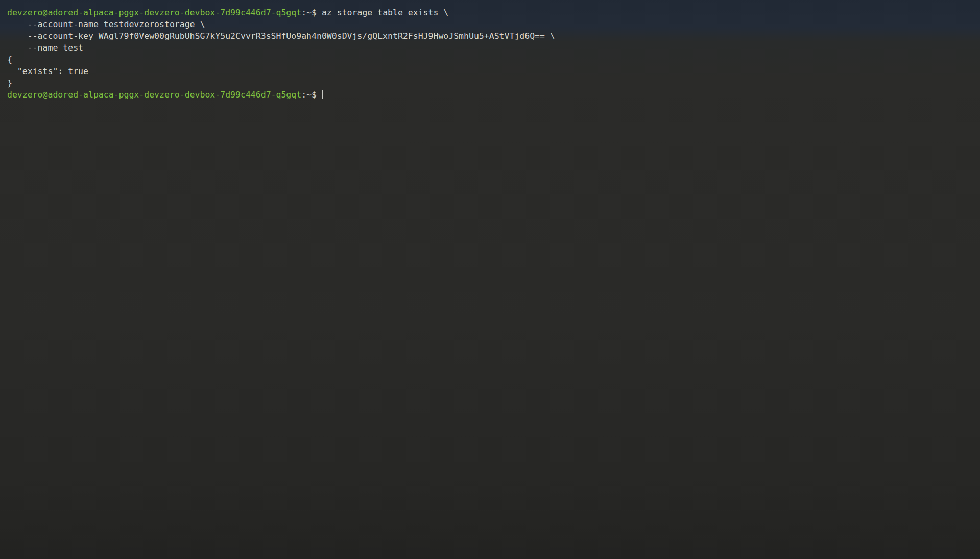 The width and height of the screenshot is (980, 559). What do you see at coordinates (490, 71) in the screenshot?
I see `output-json-exists-true: "exists": true` at bounding box center [490, 71].